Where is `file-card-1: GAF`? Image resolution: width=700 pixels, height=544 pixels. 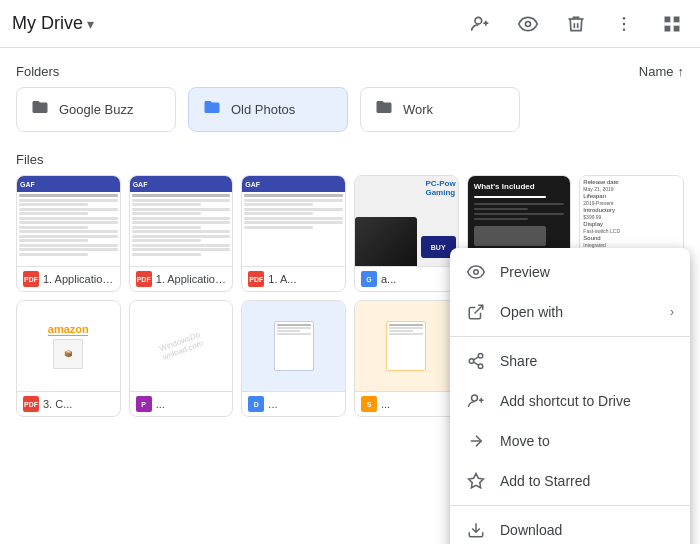
file-card-1: GAF is located at coordinates (68, 234).